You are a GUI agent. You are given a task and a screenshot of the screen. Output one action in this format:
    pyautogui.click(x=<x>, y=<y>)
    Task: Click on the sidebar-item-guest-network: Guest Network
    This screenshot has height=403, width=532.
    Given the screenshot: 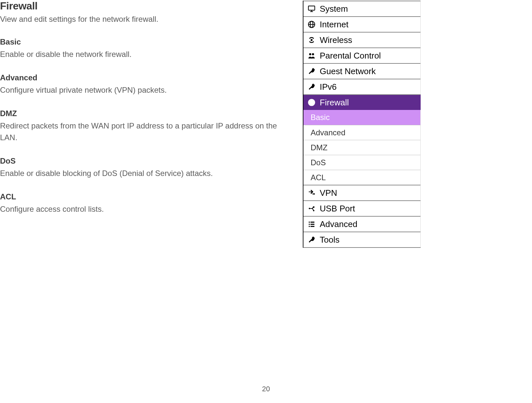 What is the action you would take?
    pyautogui.click(x=362, y=71)
    